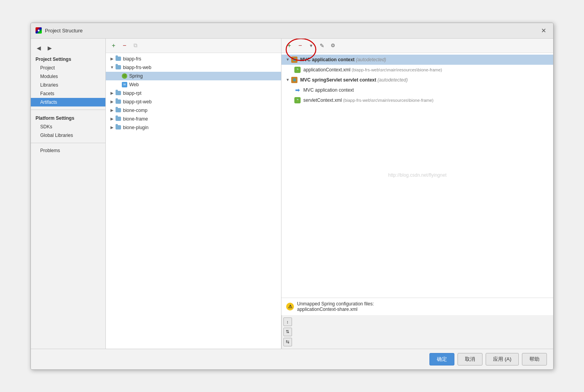 The image size is (584, 392). What do you see at coordinates (292, 359) in the screenshot?
I see `footer: 确定 取消 应用 (A) 帮助` at bounding box center [292, 359].